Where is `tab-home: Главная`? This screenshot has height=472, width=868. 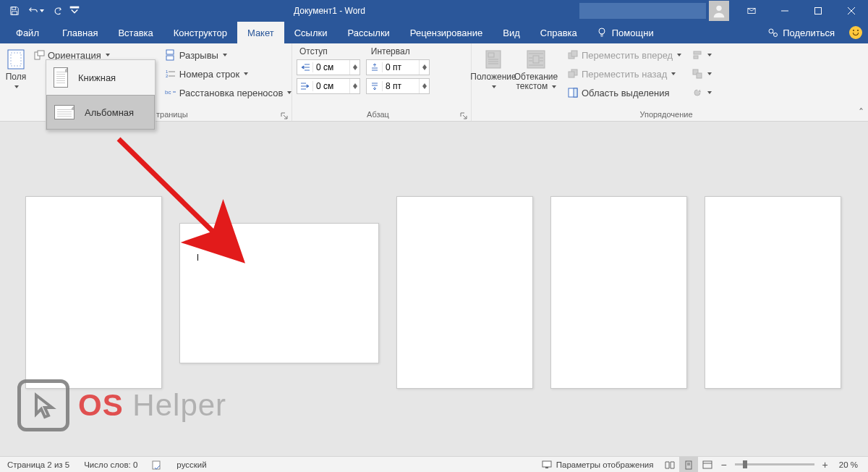 tab-home: Главная is located at coordinates (80, 33).